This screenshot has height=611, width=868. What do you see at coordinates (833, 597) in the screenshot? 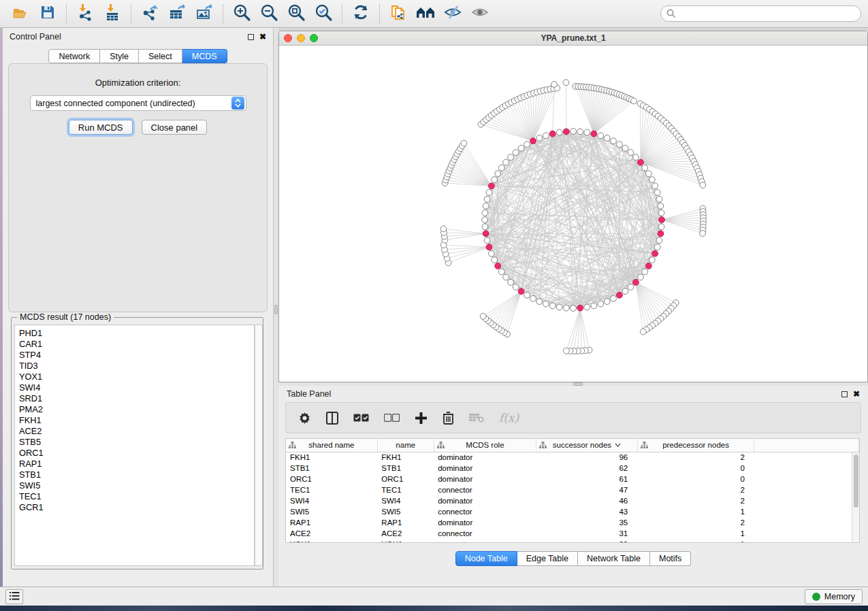
I see `memory-button: Memory` at bounding box center [833, 597].